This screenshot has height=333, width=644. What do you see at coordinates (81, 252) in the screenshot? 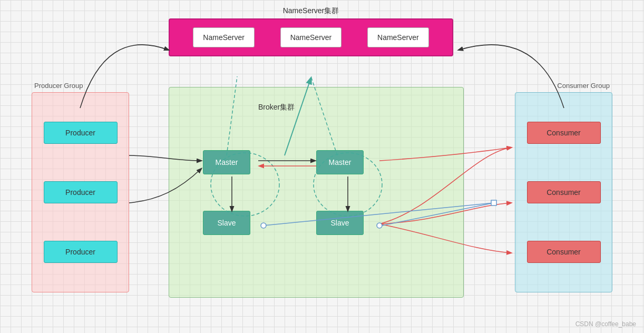
I see `producer-3: Producer` at bounding box center [81, 252].